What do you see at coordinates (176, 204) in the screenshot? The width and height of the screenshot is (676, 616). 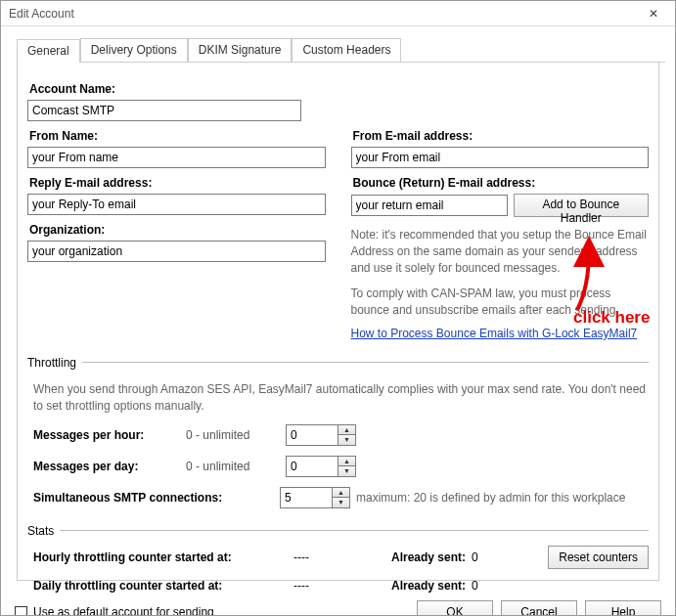 I see `reply-email-input` at bounding box center [176, 204].